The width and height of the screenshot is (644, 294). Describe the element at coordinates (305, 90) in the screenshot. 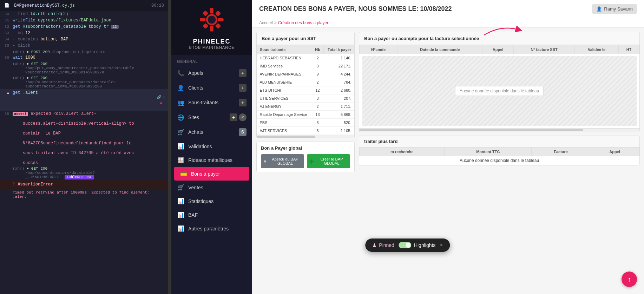

I see `sst-table: Sous traitants Nb Total à payer HEBRARD …` at that location.